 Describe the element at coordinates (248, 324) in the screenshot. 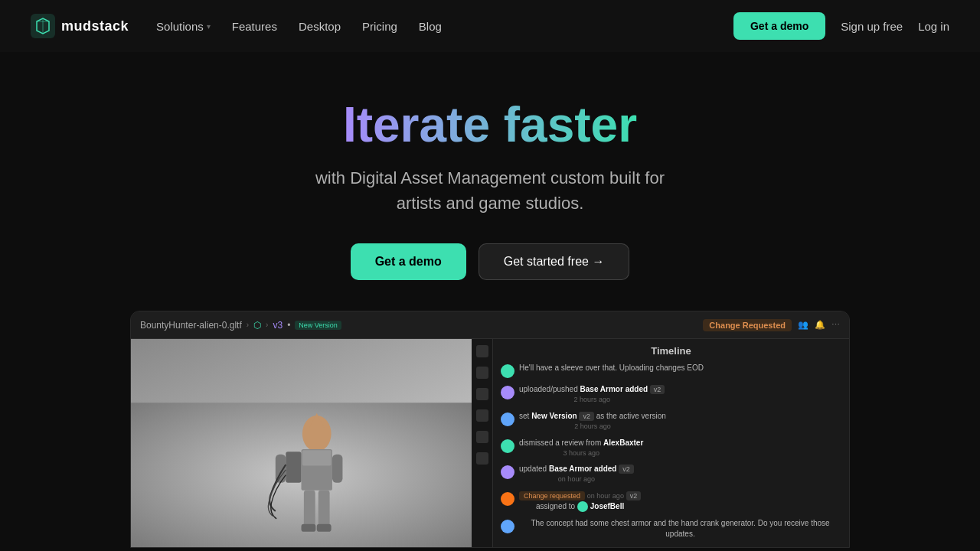

I see `breadcrumb-chevron: ›` at that location.